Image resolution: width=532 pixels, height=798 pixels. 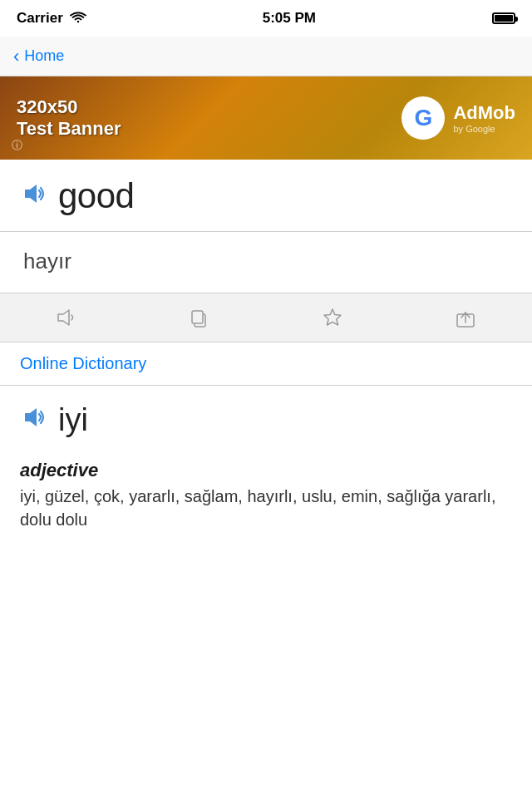 I want to click on admob-text-block: AdMob by Google, so click(x=484, y=118).